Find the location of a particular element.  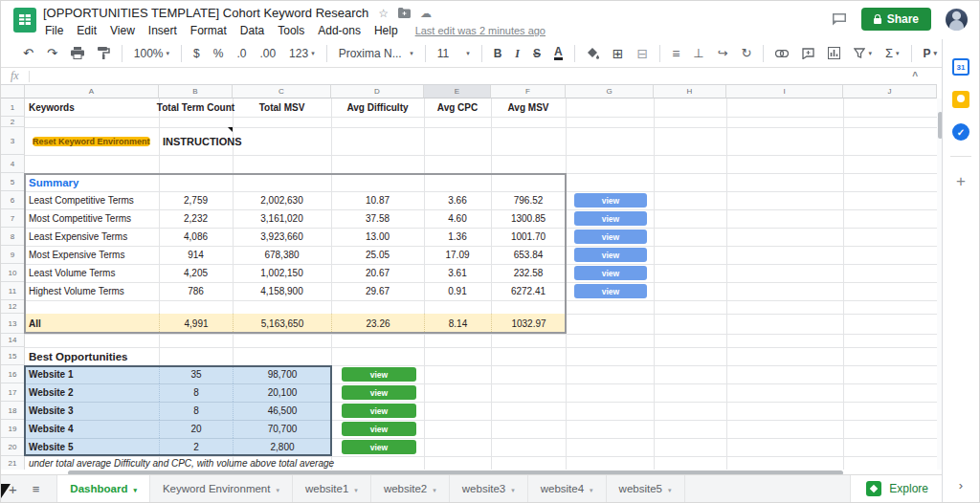

strikethrough-icon: S is located at coordinates (537, 54).